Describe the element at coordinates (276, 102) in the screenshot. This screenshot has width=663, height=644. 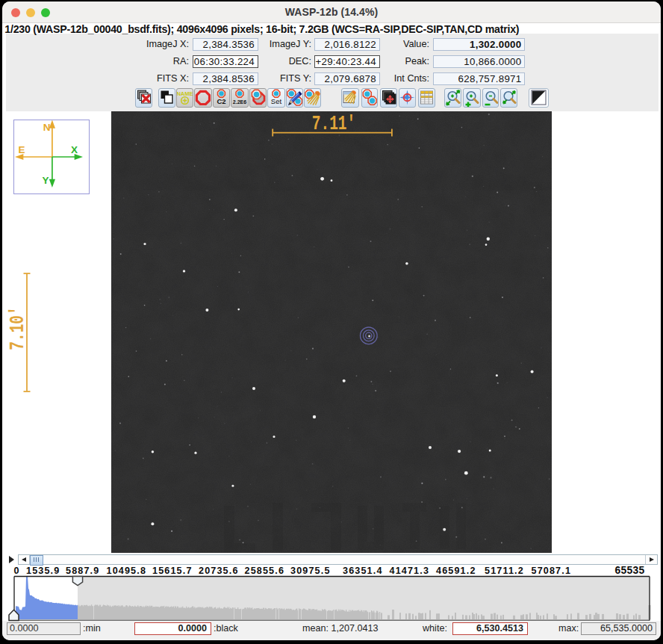
I see `svg-text: Set` at that location.